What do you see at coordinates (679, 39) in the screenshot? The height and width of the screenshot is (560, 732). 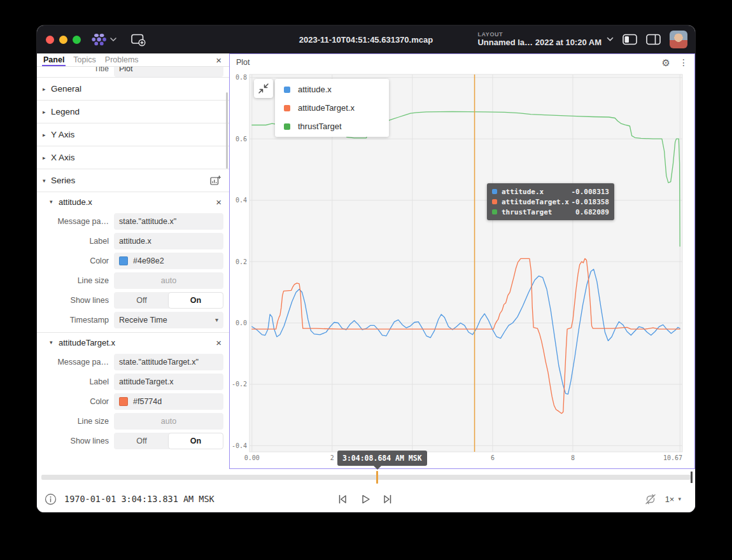 I see `avatar` at bounding box center [679, 39].